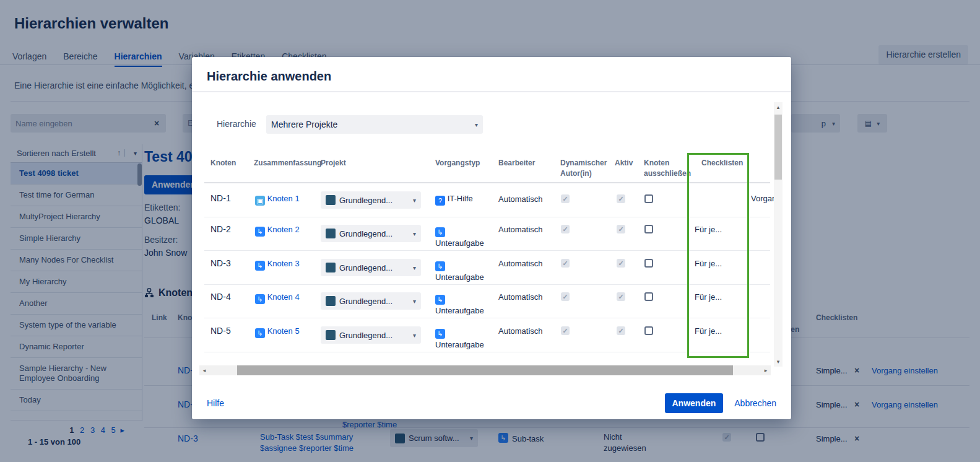  I want to click on modal-table-row: ND-1 ▣ Knoten 1 Grundlegend... ▾ ? IT-Hi…, so click(487, 201).